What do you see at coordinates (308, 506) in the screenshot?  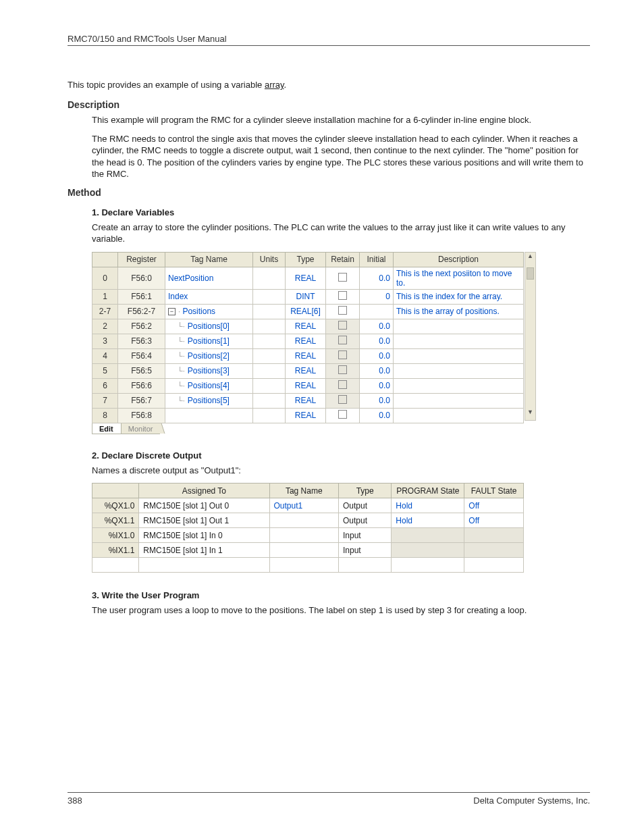 I see `table-row: %QX1.0RMC150E [slot 1] Out 0Output1Outpu…` at bounding box center [308, 506].